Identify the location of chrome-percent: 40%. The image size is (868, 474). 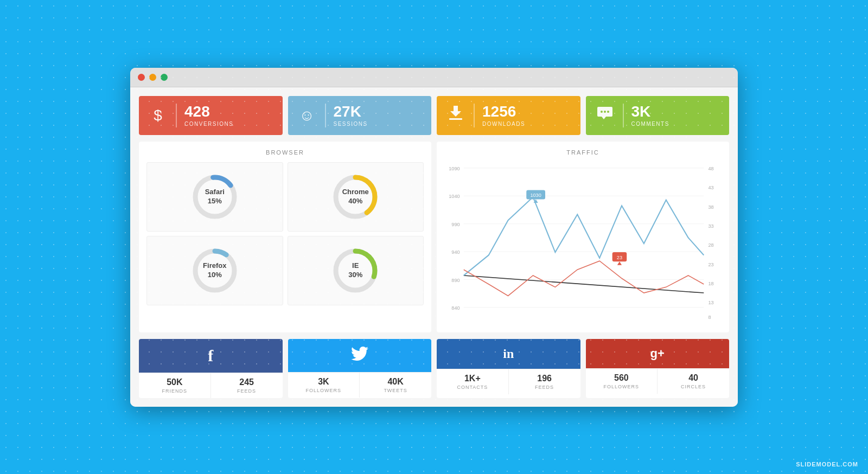
(355, 202).